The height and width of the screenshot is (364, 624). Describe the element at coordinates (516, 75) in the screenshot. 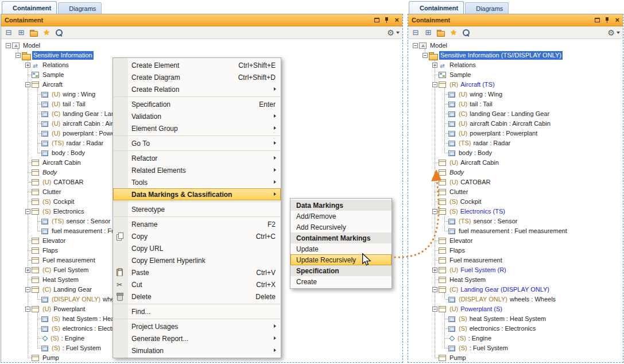

I see `tree-item: Sample` at that location.